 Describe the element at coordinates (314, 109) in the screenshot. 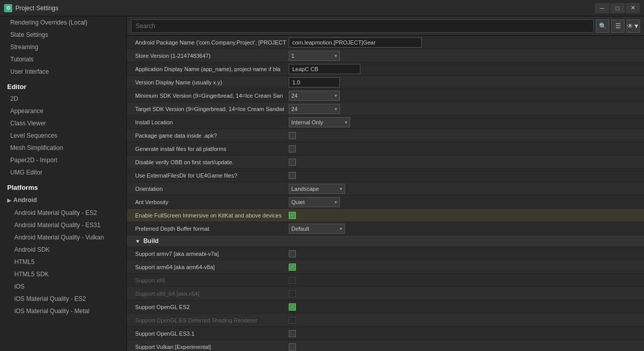

I see `select-target-sdk: 24232221` at that location.